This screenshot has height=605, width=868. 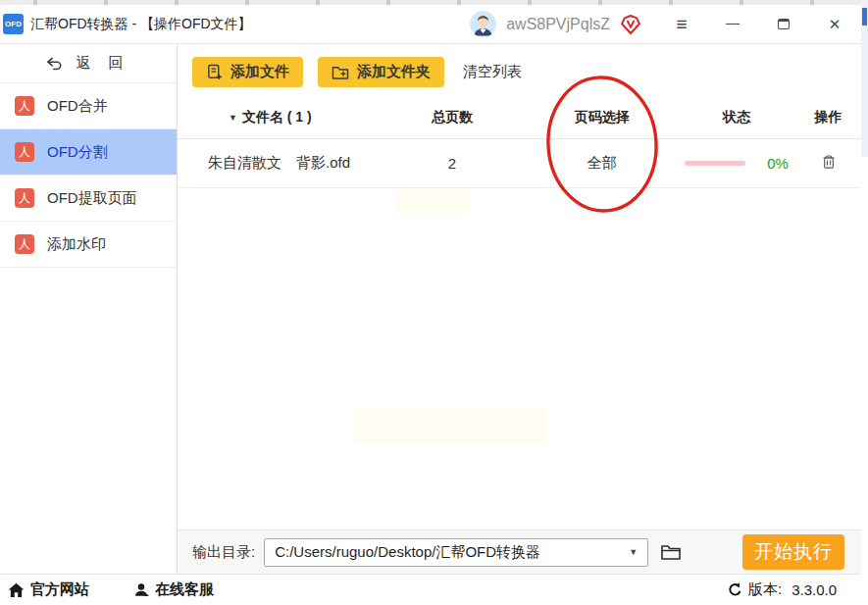 What do you see at coordinates (835, 25) in the screenshot?
I see `close-icon: ✕` at bounding box center [835, 25].